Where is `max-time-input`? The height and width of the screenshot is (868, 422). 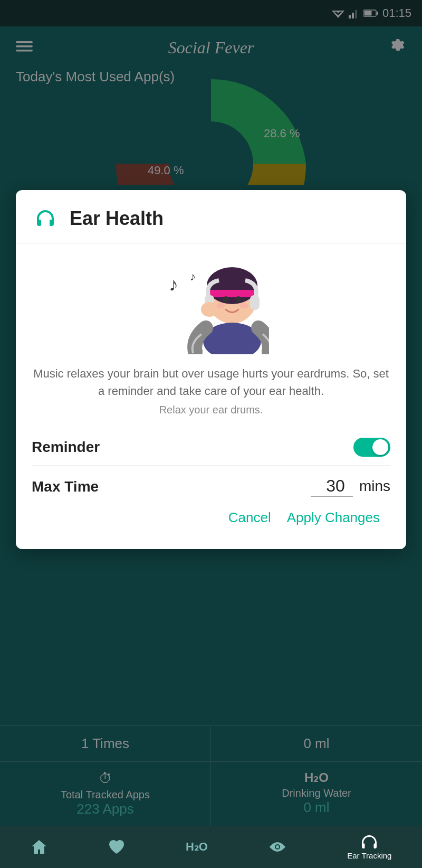 max-time-input is located at coordinates (332, 487).